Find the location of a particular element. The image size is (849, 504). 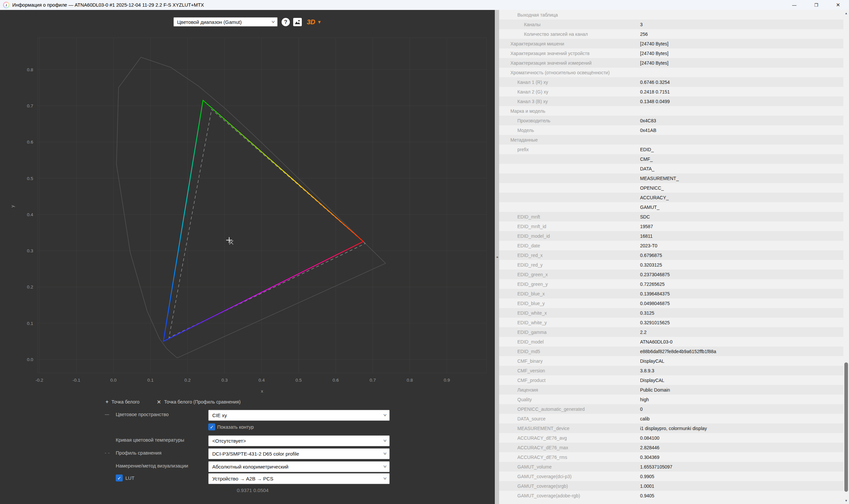

property-row: ACCURACY_dE76_avg0.084100 is located at coordinates (671, 438).